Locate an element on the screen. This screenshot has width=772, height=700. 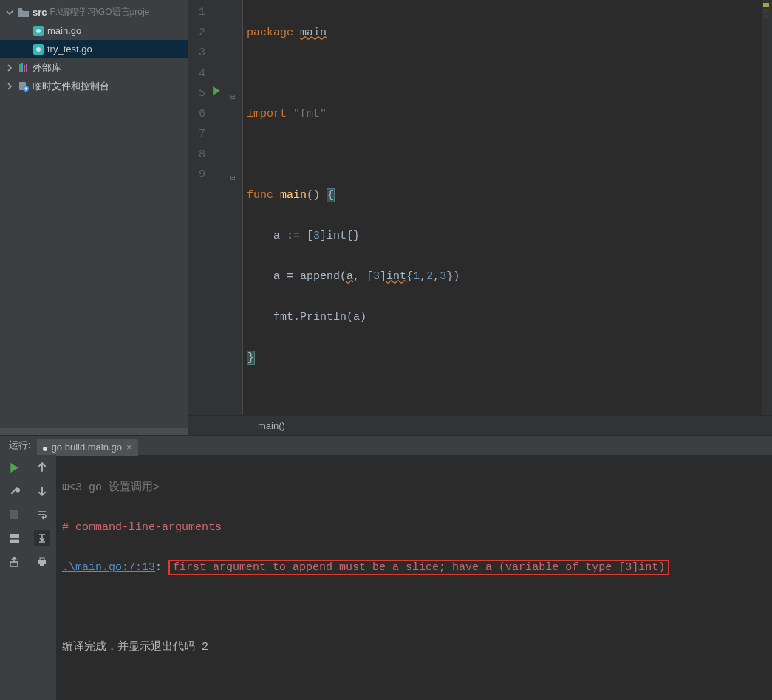
line-number: 7 is located at coordinates (197, 134).